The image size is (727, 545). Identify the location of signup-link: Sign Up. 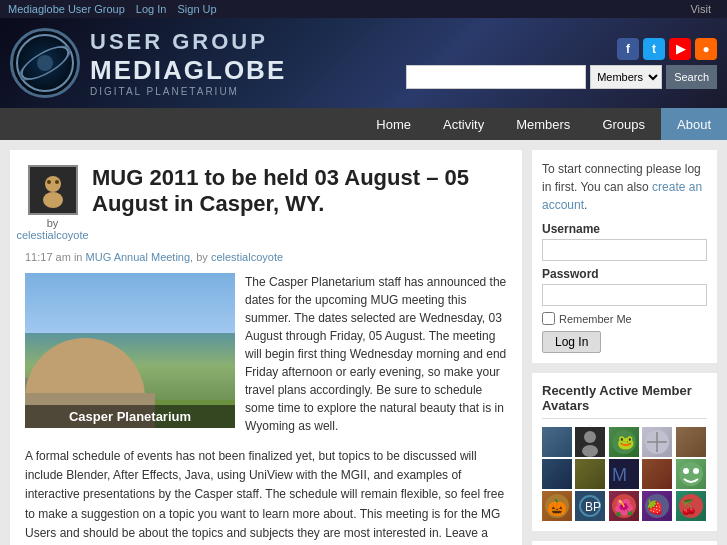
(198, 9).